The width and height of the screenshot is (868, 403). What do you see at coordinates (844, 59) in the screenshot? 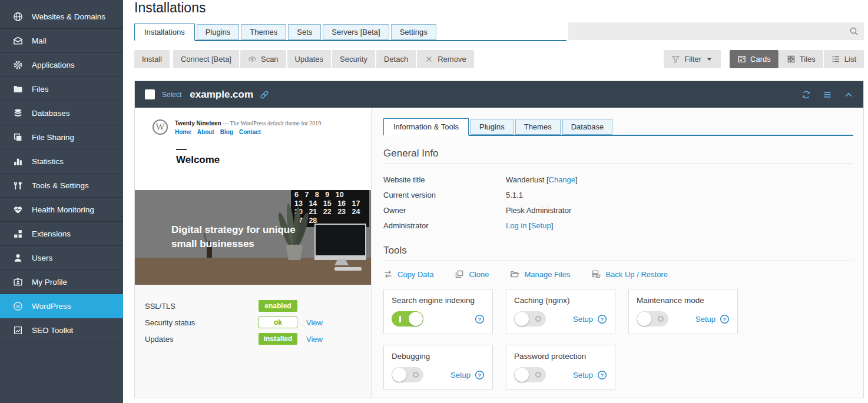
I see `view-button: List` at bounding box center [844, 59].